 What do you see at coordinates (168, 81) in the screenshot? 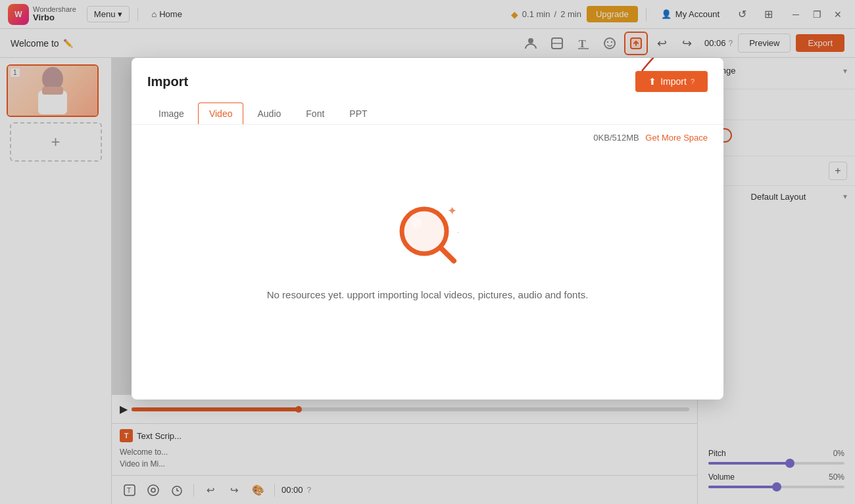
I see `modal-title: Import` at bounding box center [168, 81].